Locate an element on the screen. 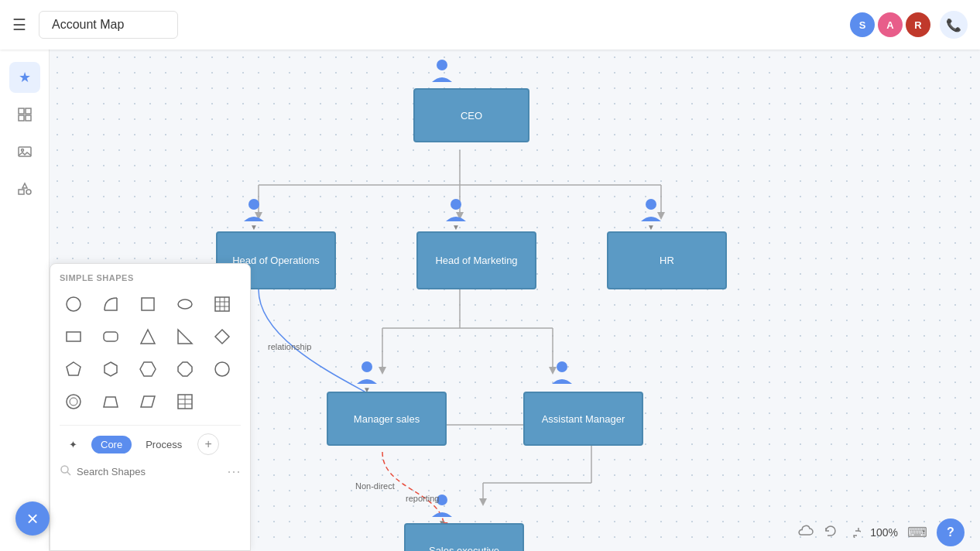 The image size is (980, 551). non-direct-label: Non-direct is located at coordinates (375, 486).